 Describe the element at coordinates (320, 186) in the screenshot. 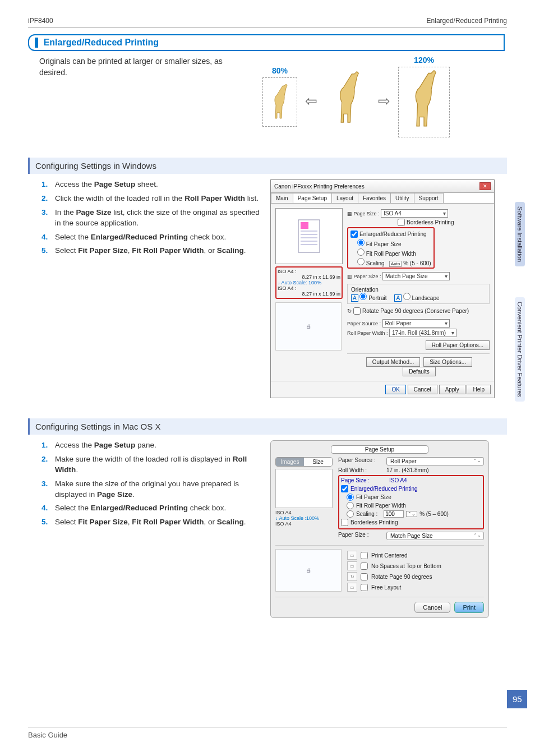

I see `dialog-title: Canon iPFxxxx Printing Preferences` at that location.